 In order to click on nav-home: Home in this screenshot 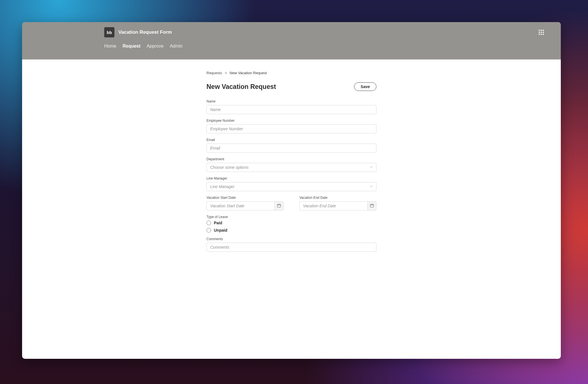, I will do `click(110, 46)`.